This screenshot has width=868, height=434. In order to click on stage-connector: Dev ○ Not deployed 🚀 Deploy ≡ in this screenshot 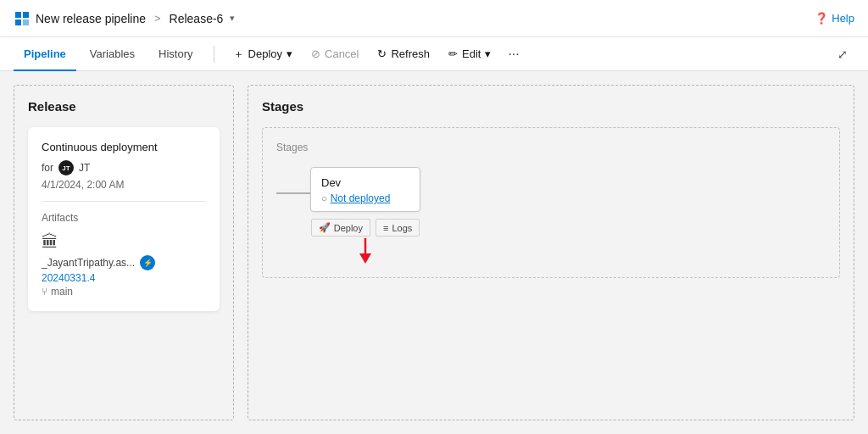, I will do `click(551, 215)`.